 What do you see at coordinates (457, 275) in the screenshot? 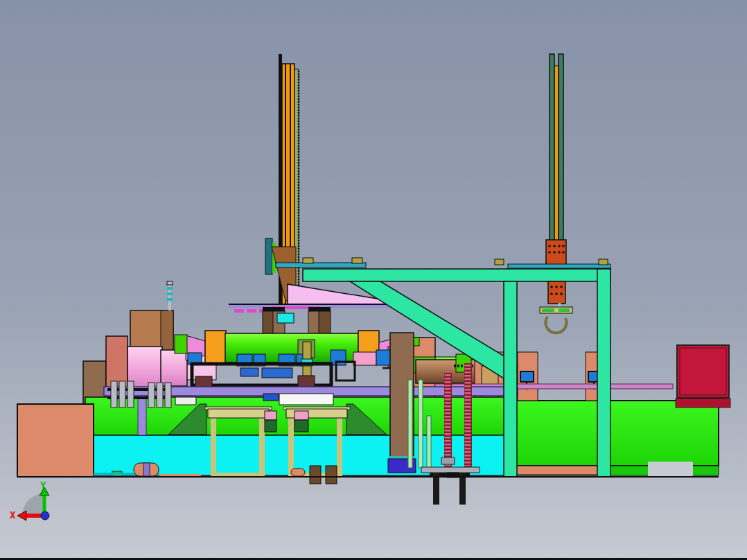
I see `gantry-beam` at bounding box center [457, 275].